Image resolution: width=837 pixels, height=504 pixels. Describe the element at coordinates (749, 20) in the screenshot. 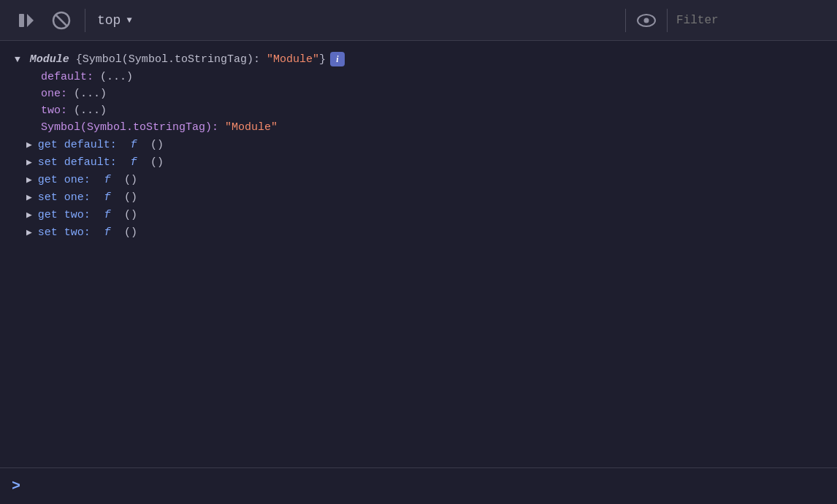

I see `filter-input` at that location.